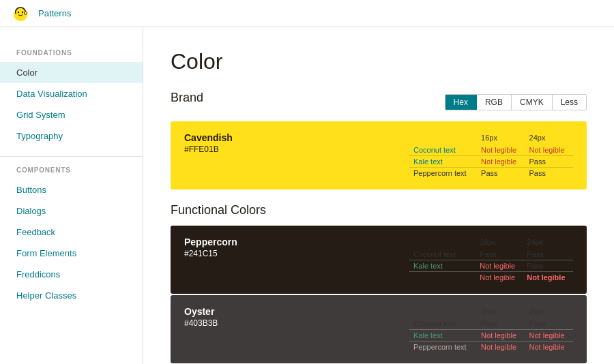  I want to click on page-title: Color, so click(379, 61).